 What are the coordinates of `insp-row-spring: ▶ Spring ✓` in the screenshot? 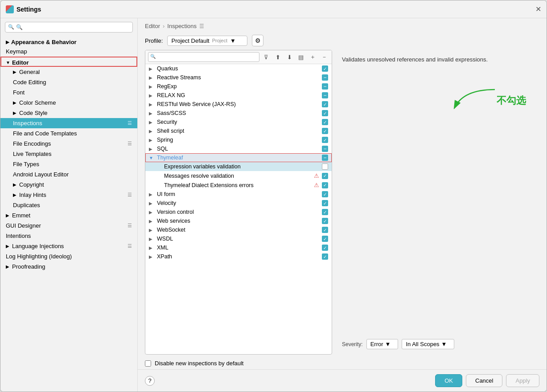 It's located at (239, 140).